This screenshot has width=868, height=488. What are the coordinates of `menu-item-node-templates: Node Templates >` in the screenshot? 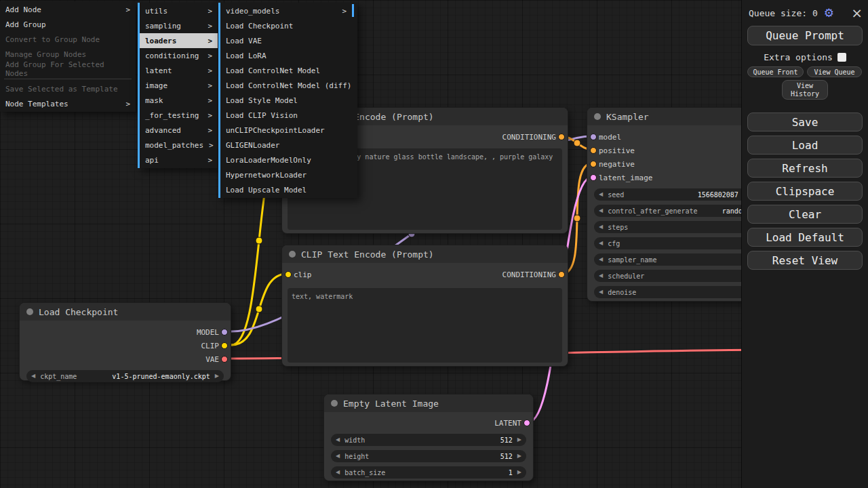 It's located at (68, 104).